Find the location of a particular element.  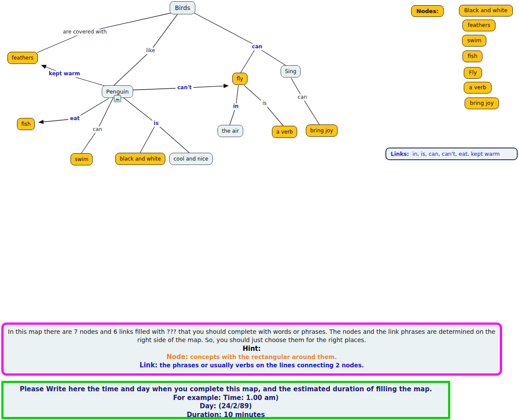

footer-line-1: Please Write here the time and day when … is located at coordinates (226, 390).